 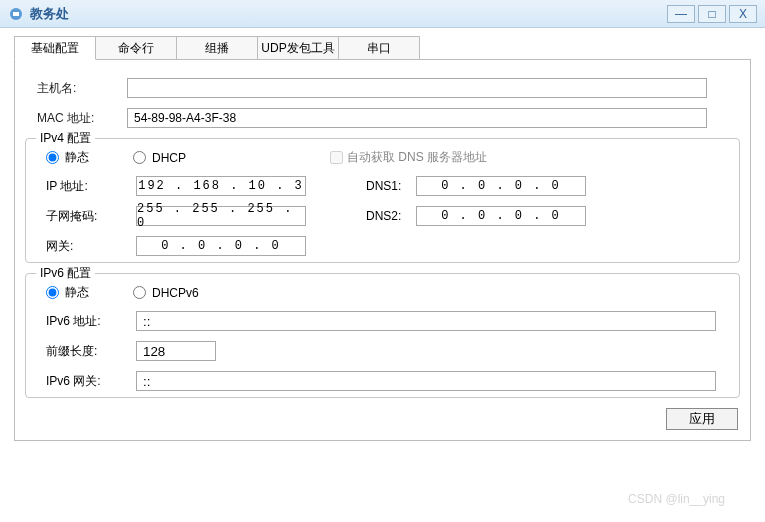 What do you see at coordinates (221, 246) in the screenshot?
I see `gateway-input: 0 . 0 . 0 . 0` at bounding box center [221, 246].